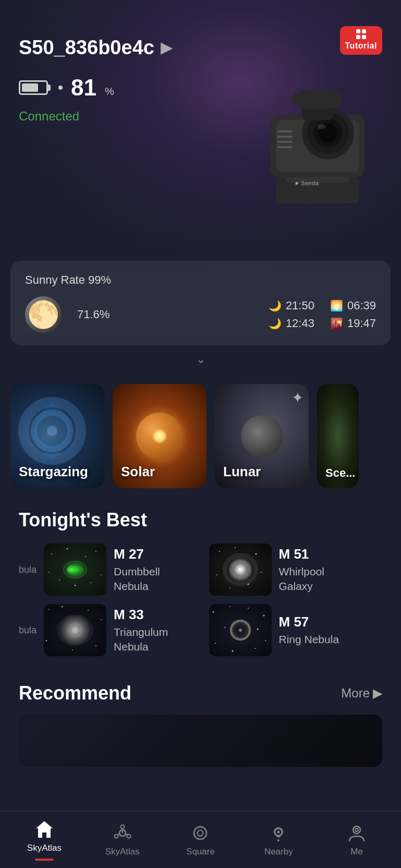  I want to click on sunrise-time: 06:39, so click(362, 306).